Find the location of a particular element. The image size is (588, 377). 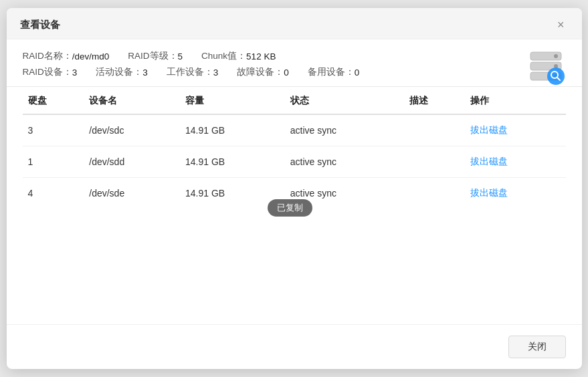

raid-name-value: /dev/md0 is located at coordinates (91, 56).